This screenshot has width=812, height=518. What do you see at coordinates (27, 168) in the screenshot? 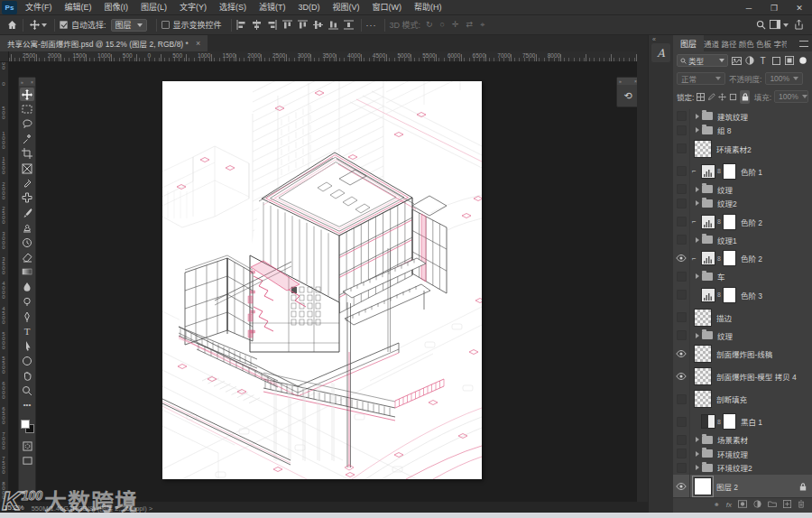
I see `frame-tool` at bounding box center [27, 168].